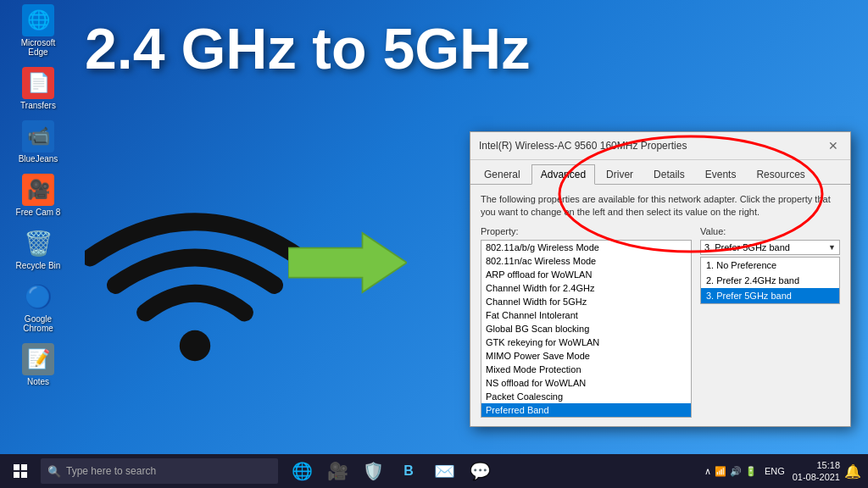  What do you see at coordinates (775, 471) in the screenshot?
I see `language-indicator: ENG` at bounding box center [775, 471].